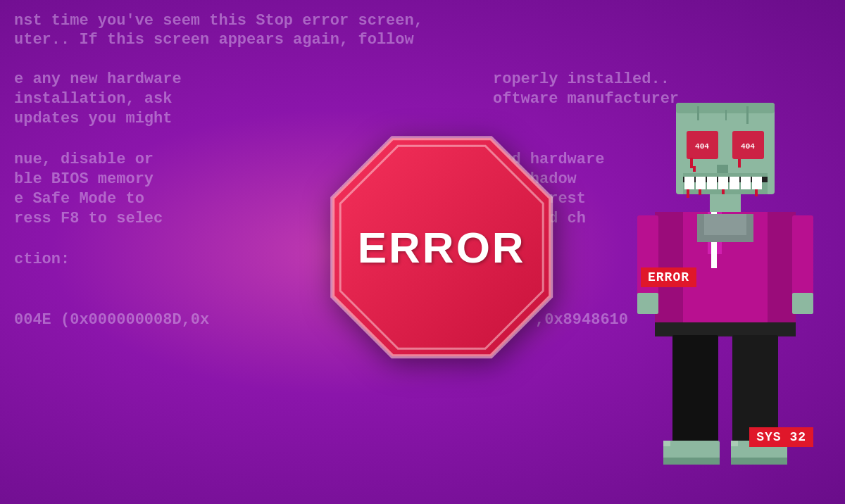 This screenshot has height=504, width=845. Describe the element at coordinates (442, 247) in the screenshot. I see `stop-sign: ERROR` at that location.